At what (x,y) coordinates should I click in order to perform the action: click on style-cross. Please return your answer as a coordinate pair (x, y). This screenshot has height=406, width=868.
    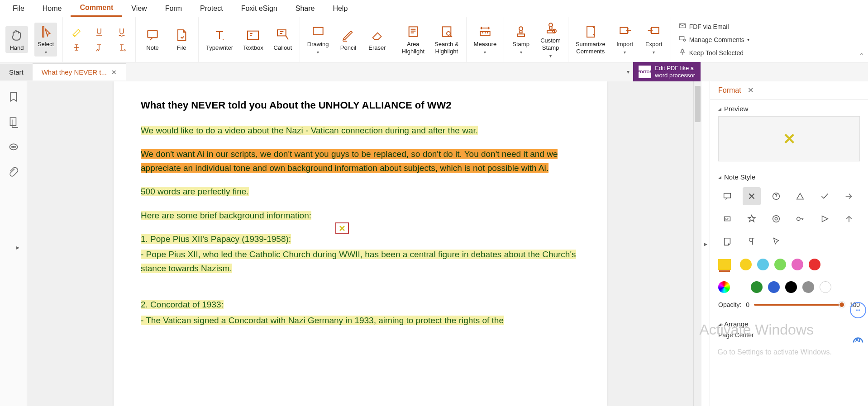
    Looking at the image, I should click on (752, 196).